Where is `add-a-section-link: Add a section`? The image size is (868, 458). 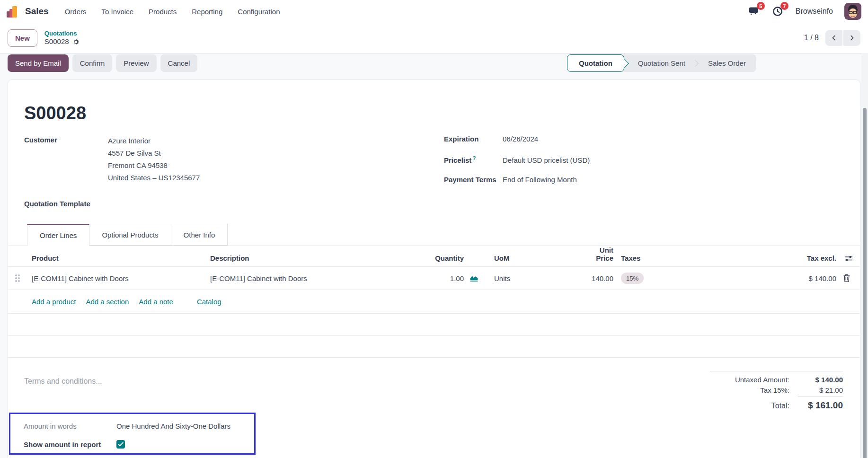
add-a-section-link: Add a section is located at coordinates (107, 302).